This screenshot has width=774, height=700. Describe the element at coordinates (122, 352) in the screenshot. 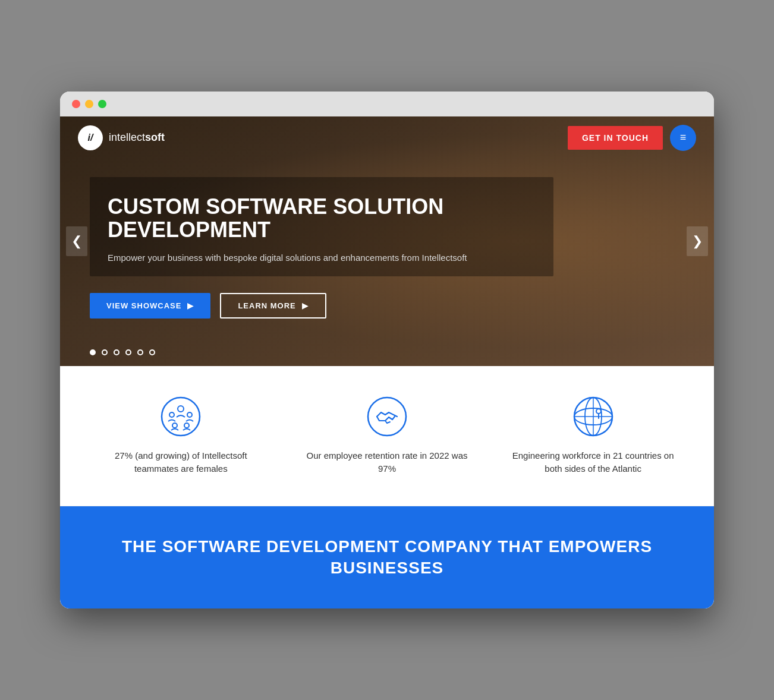

I see `carousel-dots` at that location.